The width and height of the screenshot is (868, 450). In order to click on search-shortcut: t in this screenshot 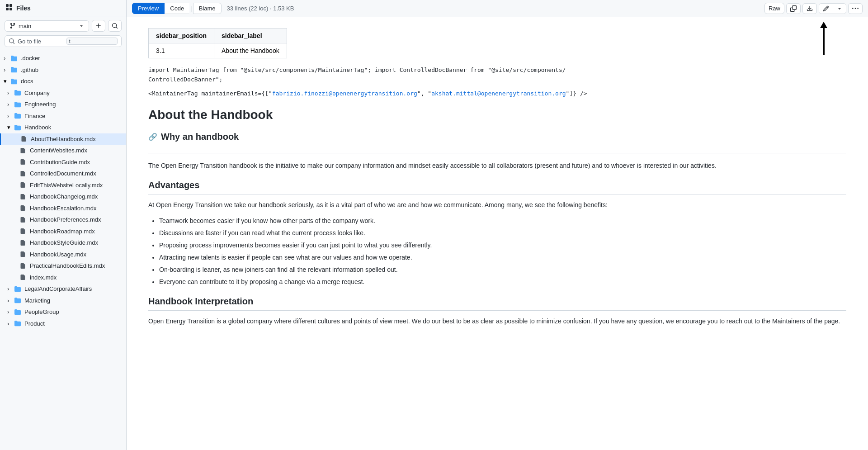, I will do `click(92, 41)`.